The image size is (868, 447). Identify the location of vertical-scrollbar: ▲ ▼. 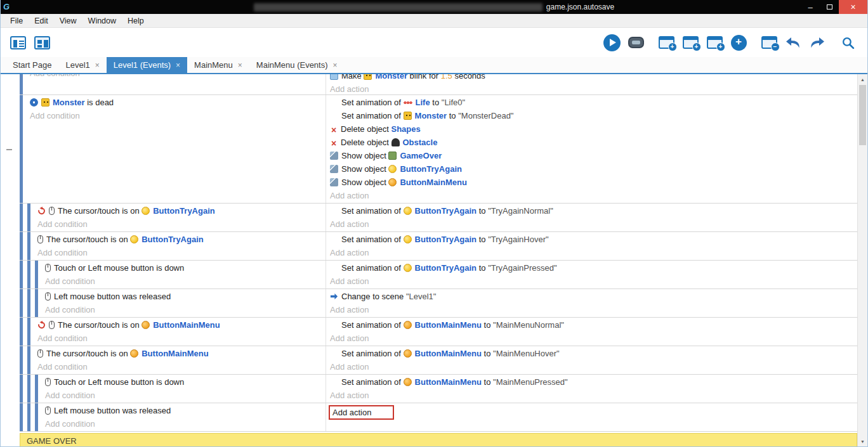
(862, 260).